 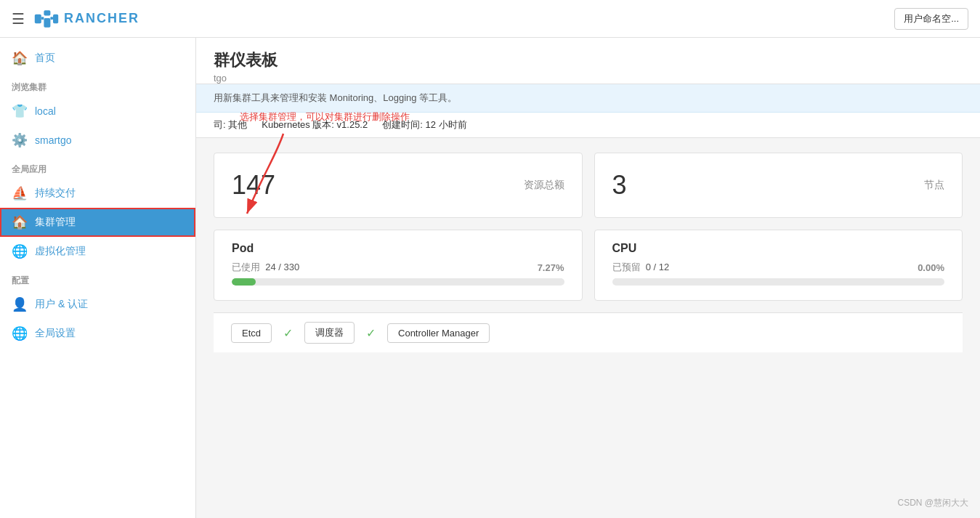 I want to click on stat-nodes: 3 节点, so click(x=779, y=185).